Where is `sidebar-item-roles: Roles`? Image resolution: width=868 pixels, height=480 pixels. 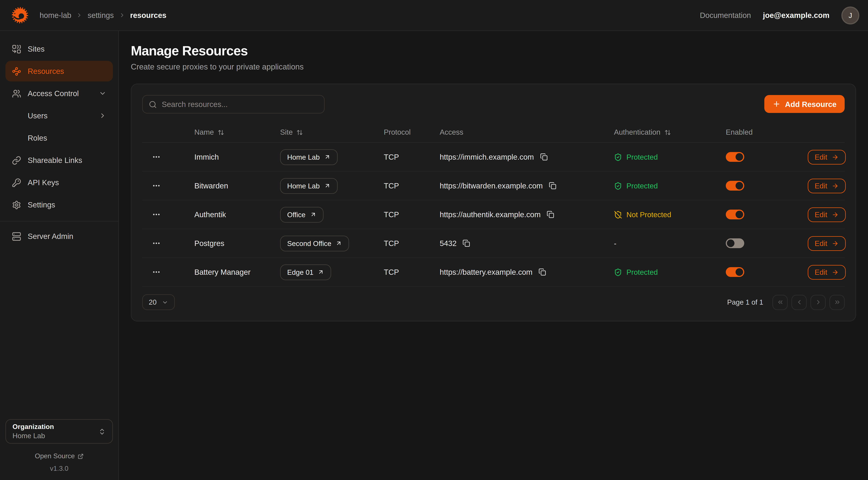
sidebar-item-roles: Roles is located at coordinates (59, 138).